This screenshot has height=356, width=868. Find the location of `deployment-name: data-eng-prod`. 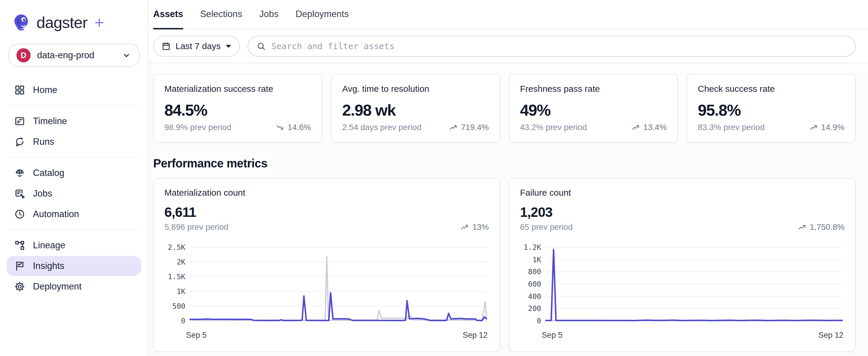

deployment-name: data-eng-prod is located at coordinates (66, 55).